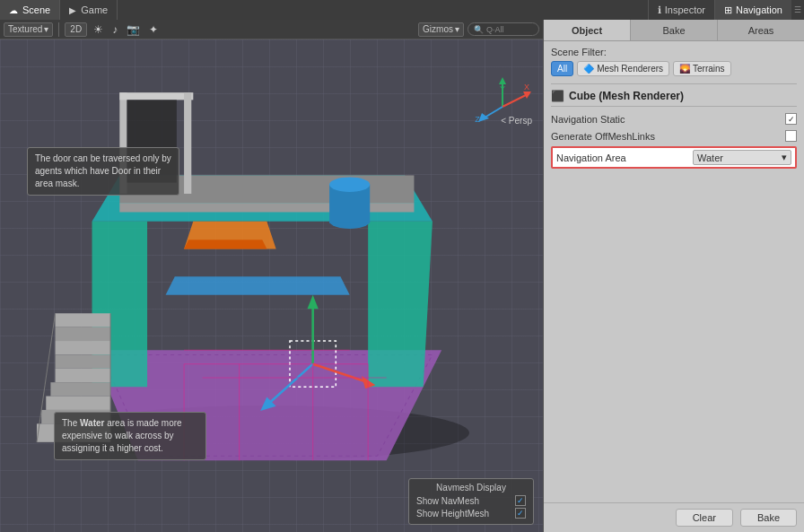 This screenshot has width=804, height=532. Describe the element at coordinates (798, 10) in the screenshot. I see `panel-options: ☰` at that location.